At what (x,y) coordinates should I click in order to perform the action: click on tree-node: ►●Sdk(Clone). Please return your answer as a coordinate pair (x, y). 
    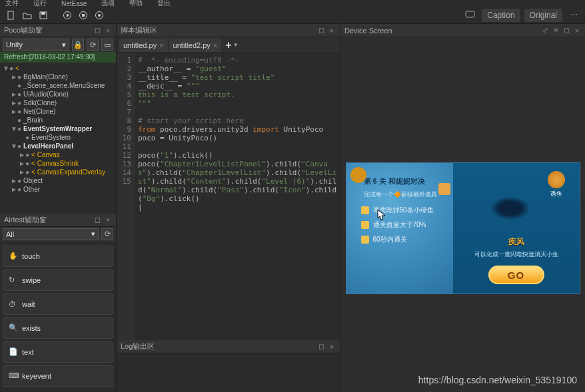
    Looking at the image, I should click on (58, 102).